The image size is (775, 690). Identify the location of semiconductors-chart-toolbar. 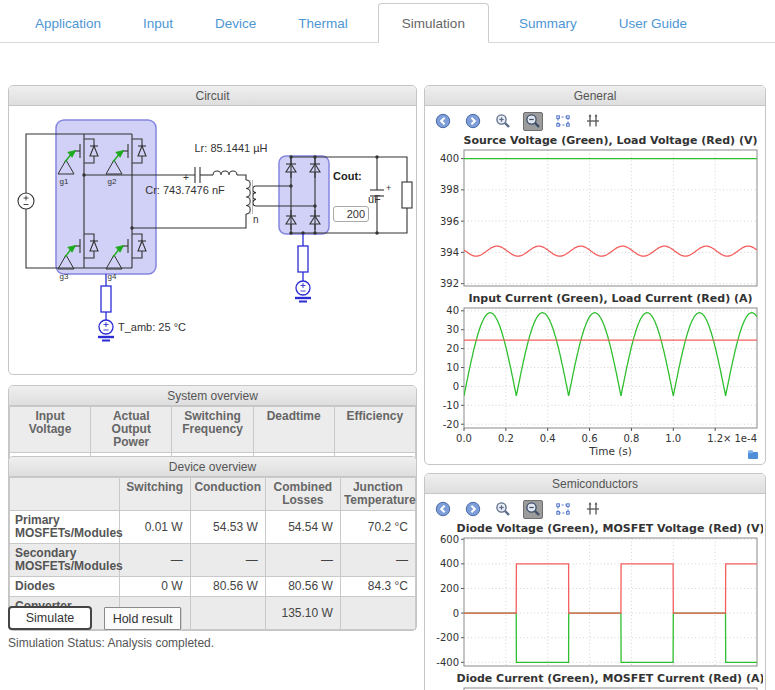
(595, 508).